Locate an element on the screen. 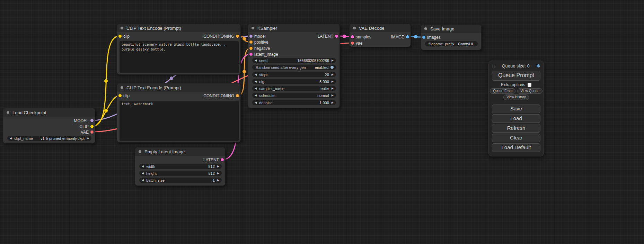 The height and width of the screenshot is (244, 644). node-ksampler: KSampler model LATENT positive negative … is located at coordinates (294, 66).